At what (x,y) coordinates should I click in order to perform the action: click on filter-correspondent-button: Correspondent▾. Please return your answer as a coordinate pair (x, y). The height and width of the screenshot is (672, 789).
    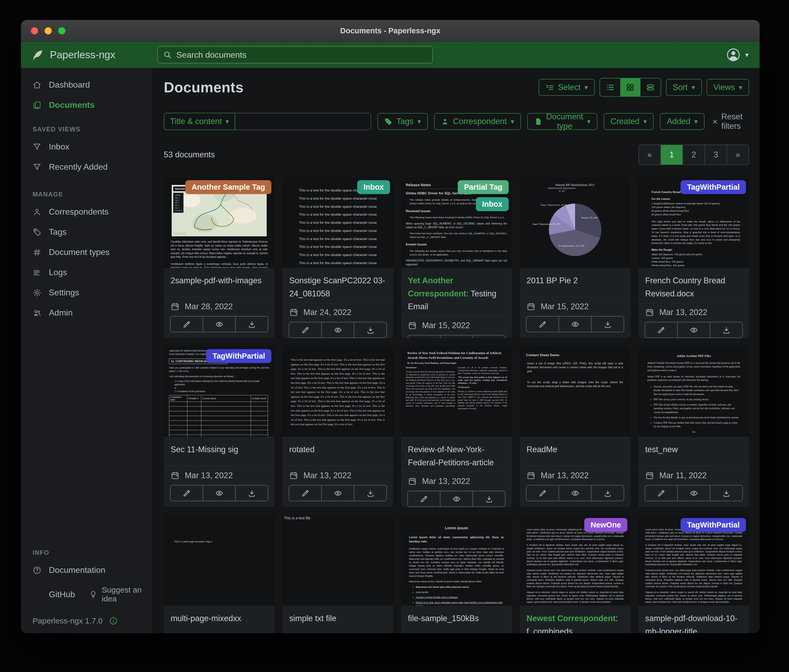
    Looking at the image, I should click on (478, 121).